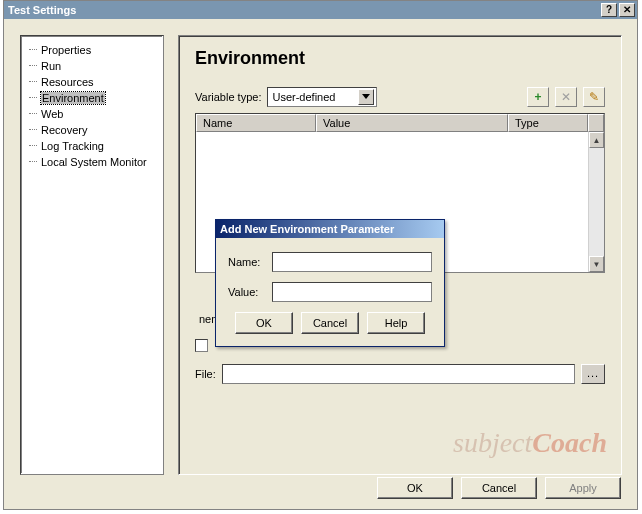 This screenshot has height=514, width=642. What do you see at coordinates (609, 10) in the screenshot?
I see `help-titlebar-button: ?` at bounding box center [609, 10].